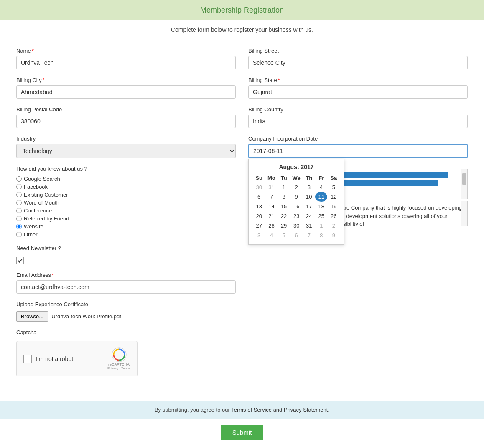 The image size is (484, 448). I want to click on captcha-checkbox, so click(28, 359).